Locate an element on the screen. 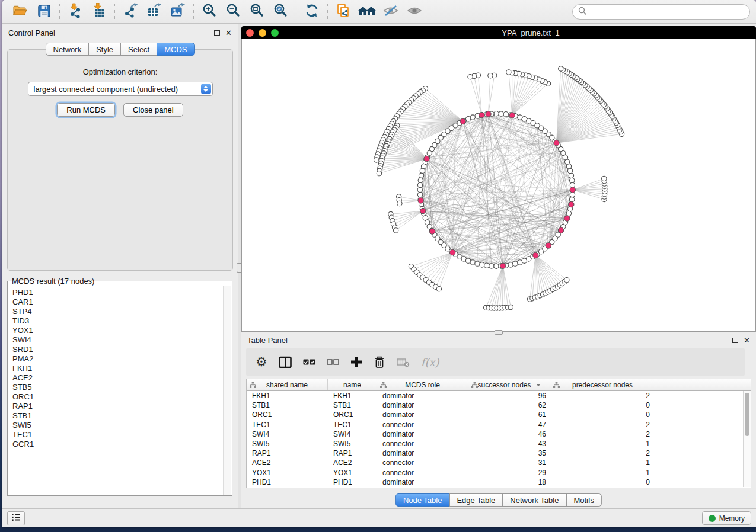 The width and height of the screenshot is (756, 532). zoom-in-button is located at coordinates (209, 12).